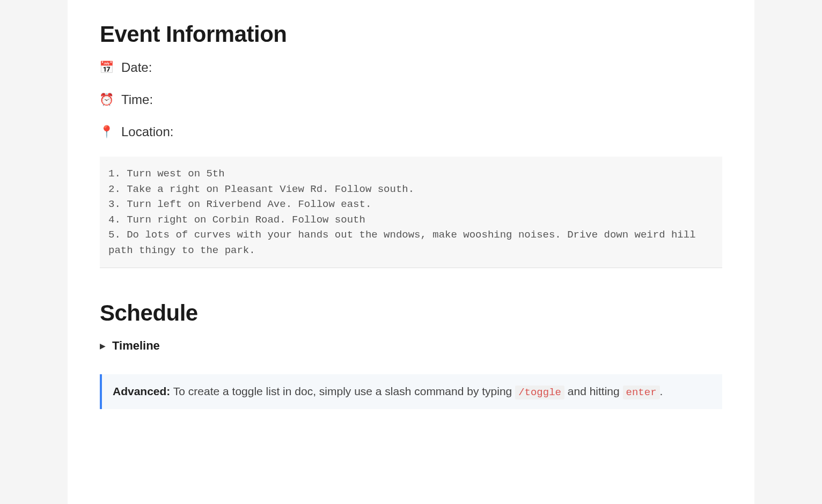 This screenshot has width=822, height=504. I want to click on event-information-heading: Event Information, so click(411, 34).